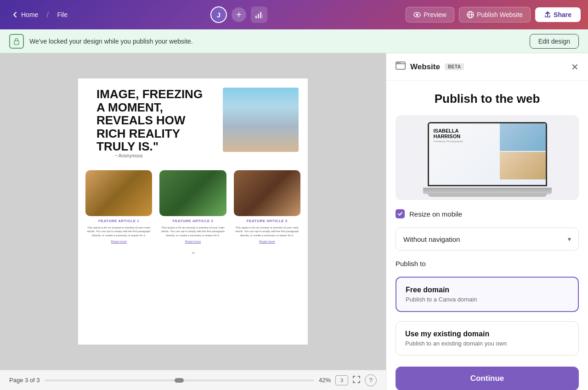 The image size is (588, 390). I want to click on back-icon, so click(15, 15).